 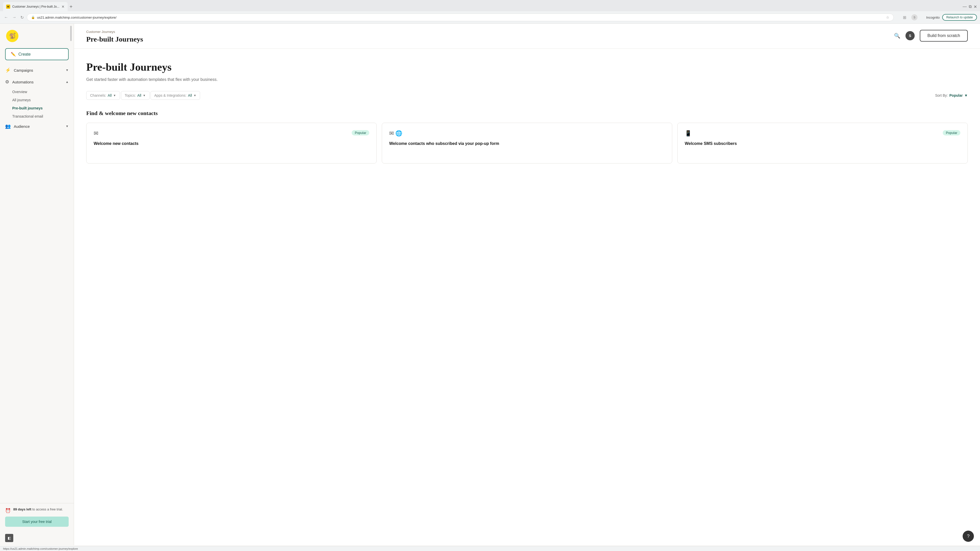 What do you see at coordinates (970, 7) in the screenshot?
I see `window-controls: — ⧉ ✕` at bounding box center [970, 7].